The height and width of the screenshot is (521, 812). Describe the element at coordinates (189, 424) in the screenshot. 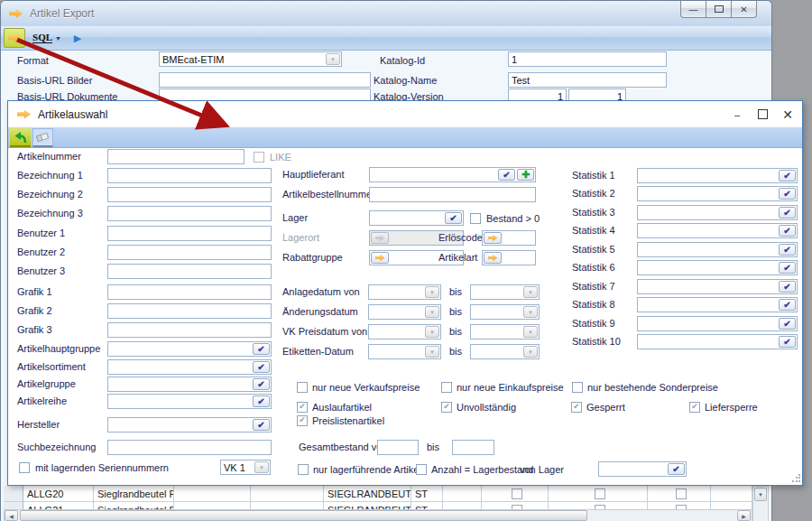

I see `hersteller-field: ✔` at that location.